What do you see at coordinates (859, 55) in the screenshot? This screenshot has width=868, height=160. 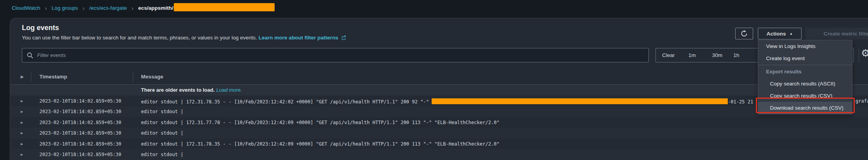 I see `divider` at bounding box center [859, 55].